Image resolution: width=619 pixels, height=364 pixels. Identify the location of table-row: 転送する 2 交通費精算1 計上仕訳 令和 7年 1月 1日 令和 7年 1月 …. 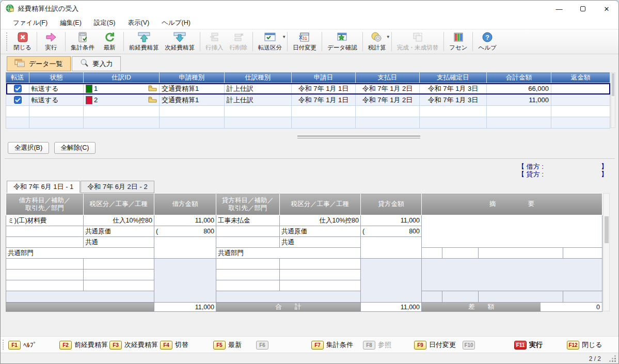
(308, 100).